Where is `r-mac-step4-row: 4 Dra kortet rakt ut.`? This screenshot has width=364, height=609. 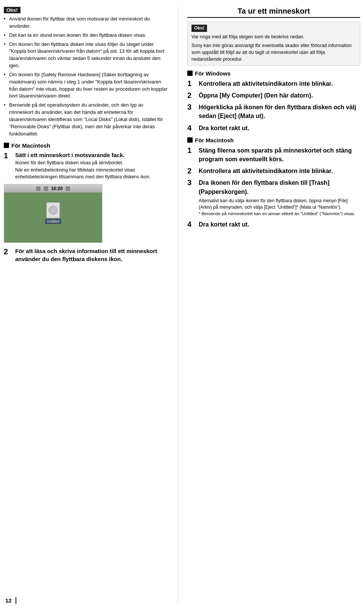
r-mac-step4-row: 4 Dra kortet rakt ut. is located at coordinates (274, 225).